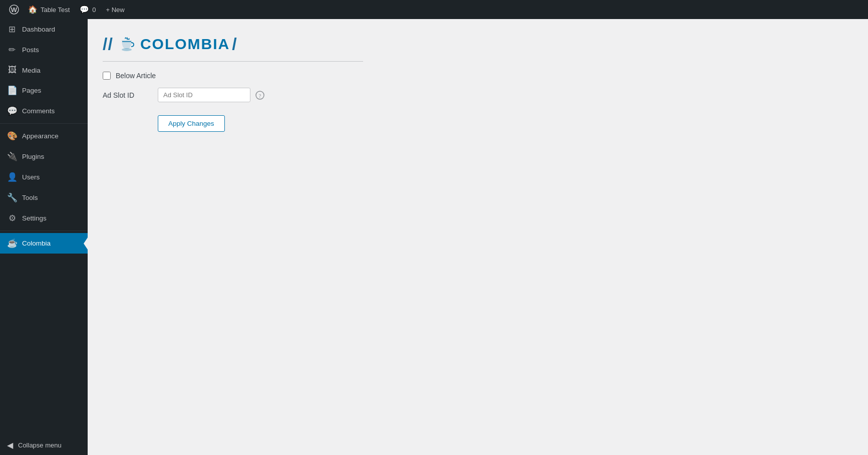 Image resolution: width=868 pixels, height=455 pixels. I want to click on logo-text: // COLOMBIA /, so click(170, 44).